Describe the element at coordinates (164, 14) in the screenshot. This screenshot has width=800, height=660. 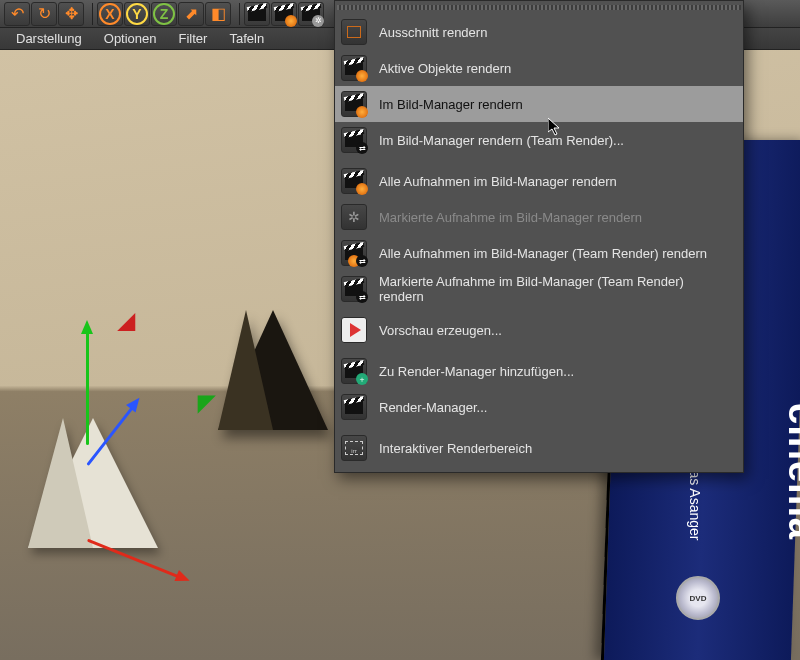
I see `axis-z-icon: Z` at that location.